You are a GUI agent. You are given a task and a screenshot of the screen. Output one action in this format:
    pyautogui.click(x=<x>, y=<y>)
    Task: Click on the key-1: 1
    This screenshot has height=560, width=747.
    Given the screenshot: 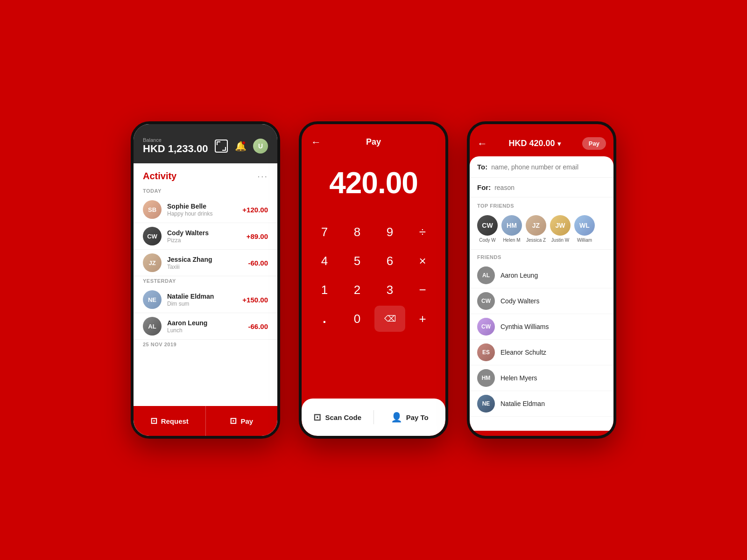 What is the action you would take?
    pyautogui.click(x=324, y=290)
    